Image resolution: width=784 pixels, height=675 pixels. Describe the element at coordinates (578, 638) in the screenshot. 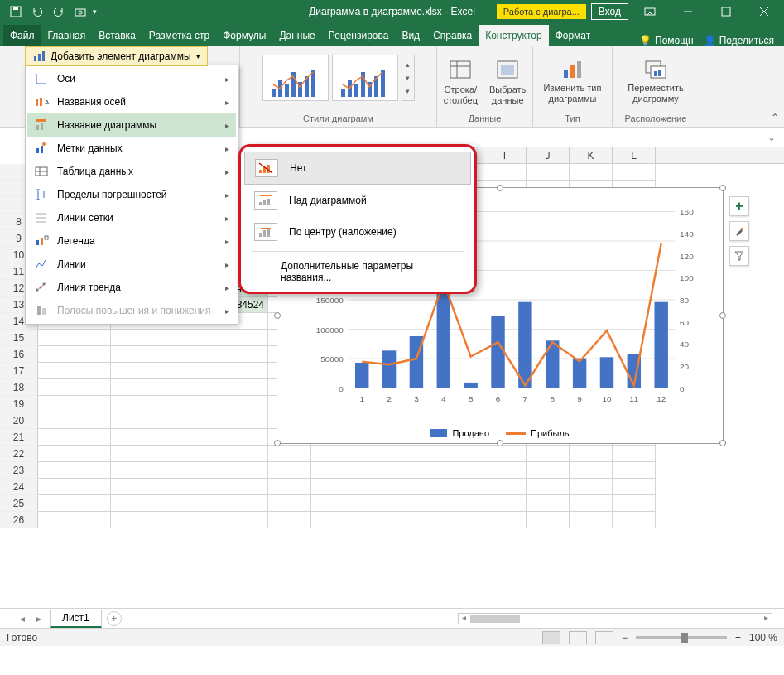

I see `view-page-layout-icon` at that location.